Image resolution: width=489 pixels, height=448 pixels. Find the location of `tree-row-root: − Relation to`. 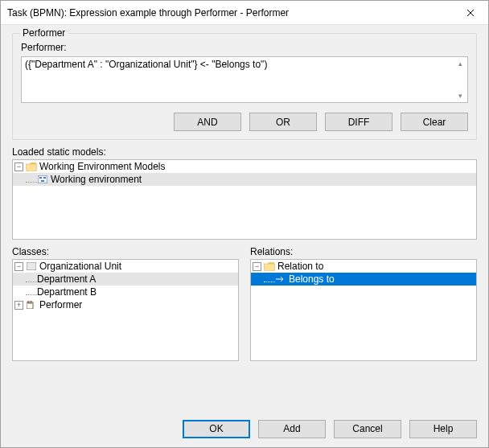

tree-row-root: − Relation to is located at coordinates (364, 266).